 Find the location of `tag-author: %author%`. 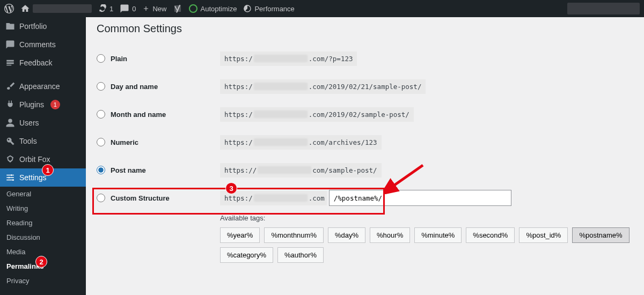

tag-author: %author% is located at coordinates (301, 255).